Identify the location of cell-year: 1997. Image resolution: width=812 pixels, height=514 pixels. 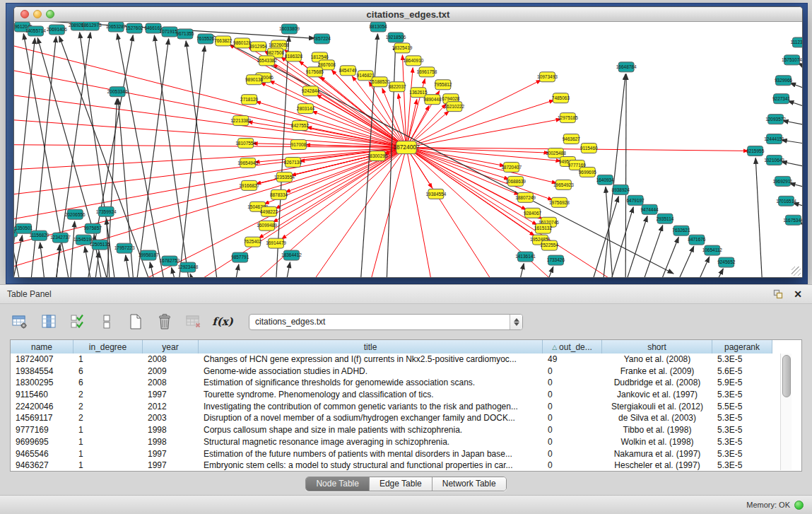
(171, 465).